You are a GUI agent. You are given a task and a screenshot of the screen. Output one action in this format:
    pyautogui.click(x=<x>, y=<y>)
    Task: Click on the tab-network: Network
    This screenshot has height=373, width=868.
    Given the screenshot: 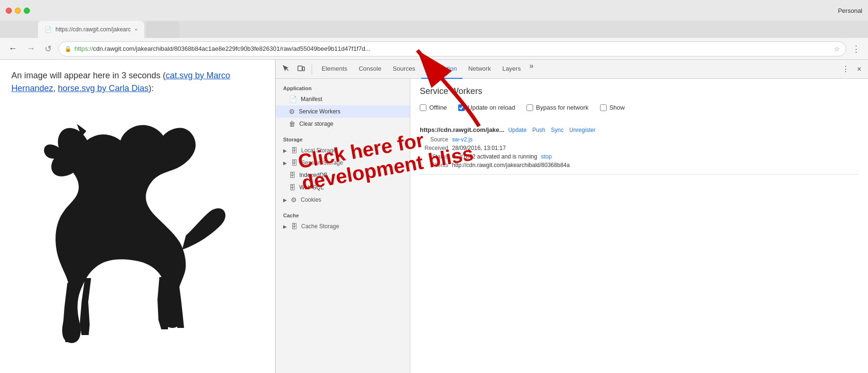 What is the action you would take?
    pyautogui.click(x=480, y=69)
    